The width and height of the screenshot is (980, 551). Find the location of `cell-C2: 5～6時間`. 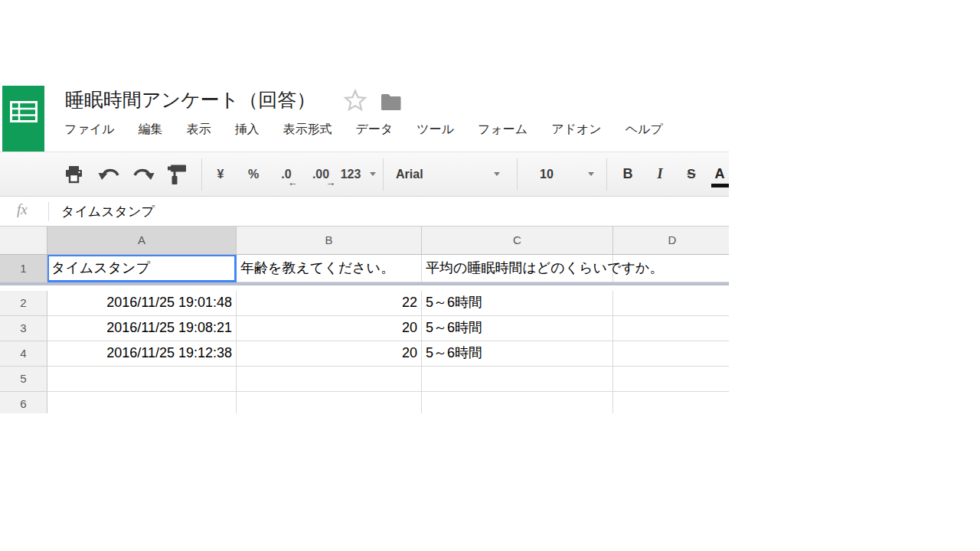

cell-C2: 5～6時間 is located at coordinates (518, 303).